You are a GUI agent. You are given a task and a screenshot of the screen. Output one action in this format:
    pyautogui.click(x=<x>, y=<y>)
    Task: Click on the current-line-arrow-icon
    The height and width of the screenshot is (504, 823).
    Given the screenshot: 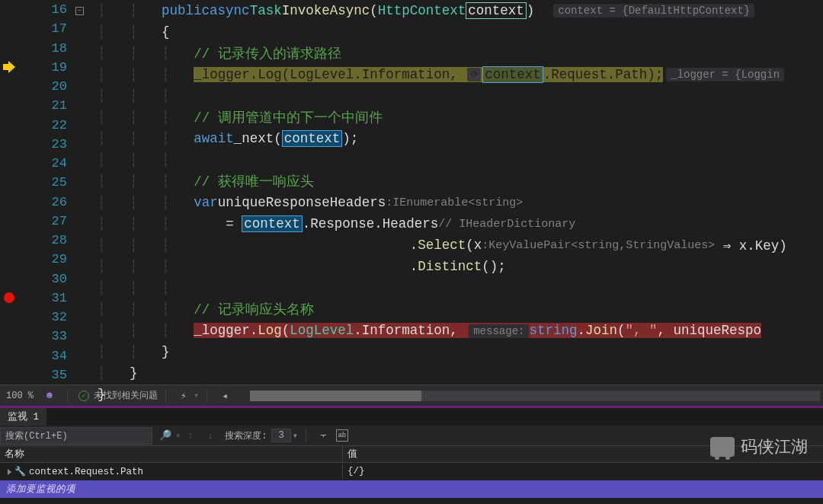 What is the action you would take?
    pyautogui.click(x=9, y=67)
    